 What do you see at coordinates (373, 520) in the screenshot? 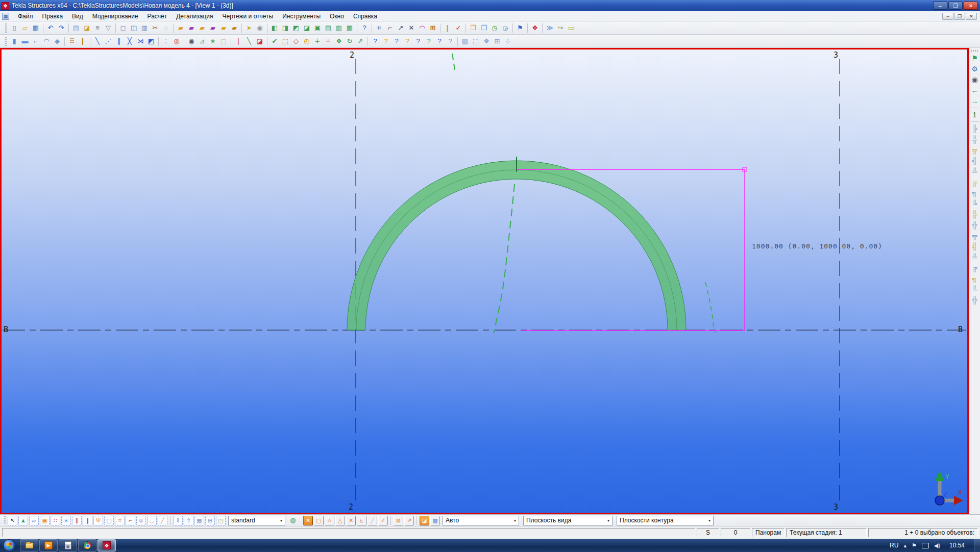
I see `snap-extension-lines-icon: ╱` at bounding box center [373, 520].